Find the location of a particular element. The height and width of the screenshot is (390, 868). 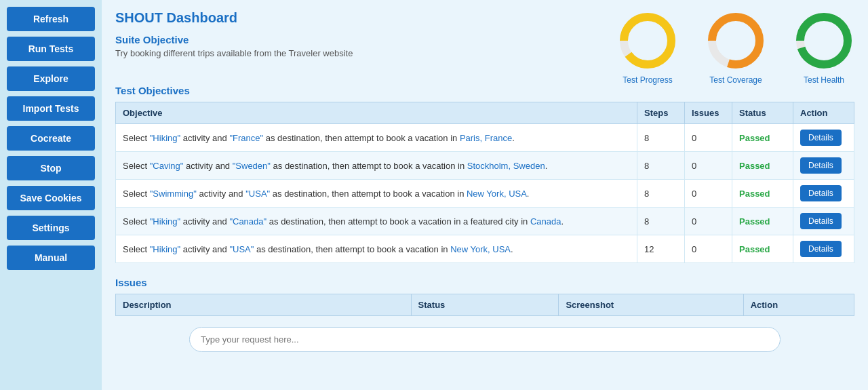

run-tests-button: Run Tests is located at coordinates (51, 49).